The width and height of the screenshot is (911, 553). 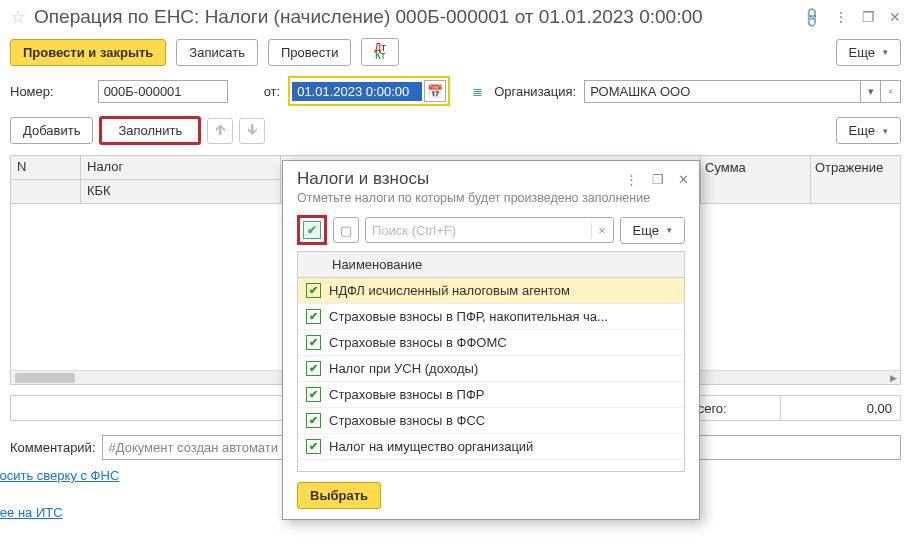 I want to click on popup-list-item: ✔НДФЛ исчисленный налоговым агентом, so click(x=491, y=291).